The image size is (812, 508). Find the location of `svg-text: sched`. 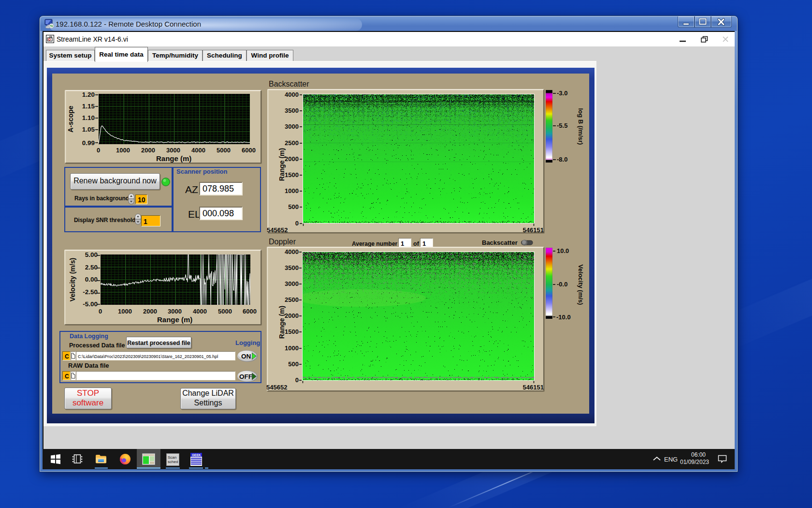

svg-text: sched is located at coordinates (173, 462).